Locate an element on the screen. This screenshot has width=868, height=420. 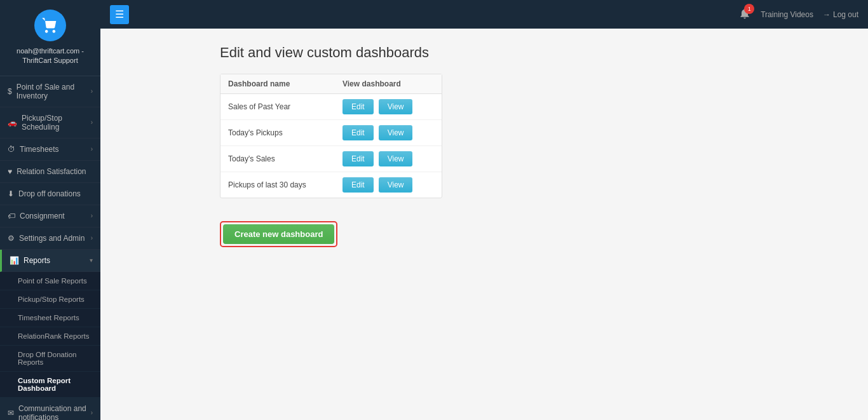
sidebar-item-settings: ⚙ Settings and Admin › is located at coordinates (50, 239).